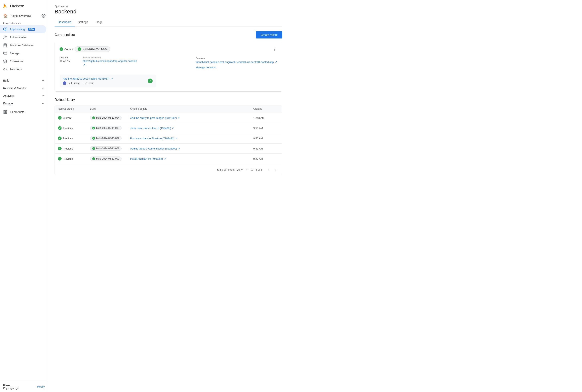 The image size is (582, 392). I want to click on author-avatar, so click(65, 83).